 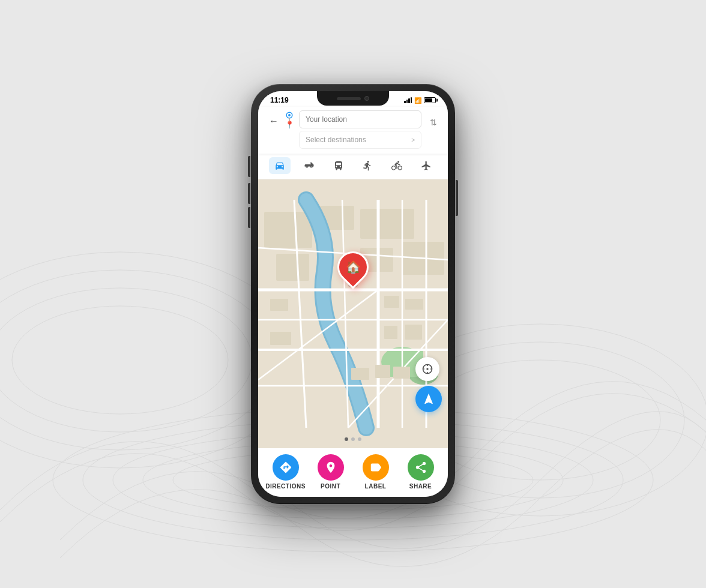 What do you see at coordinates (339, 166) in the screenshot?
I see `tab-bus` at bounding box center [339, 166].